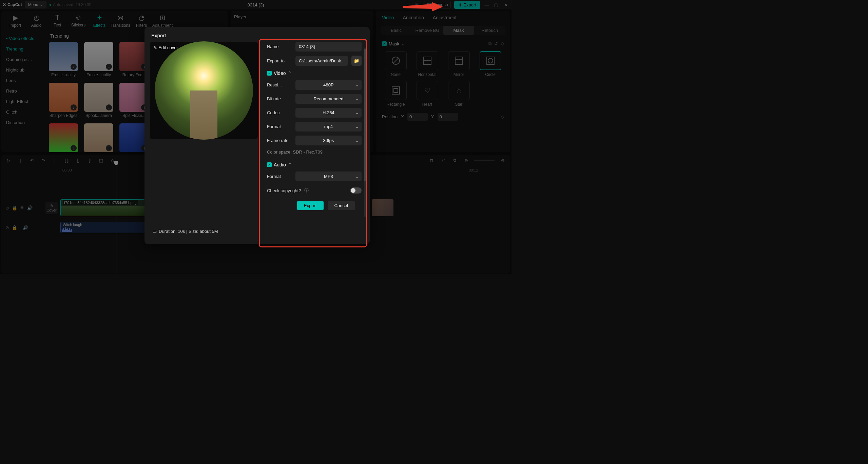 This screenshot has width=868, height=464. What do you see at coordinates (256, 5) in the screenshot?
I see `project-title: 0314 (3)` at bounding box center [256, 5].